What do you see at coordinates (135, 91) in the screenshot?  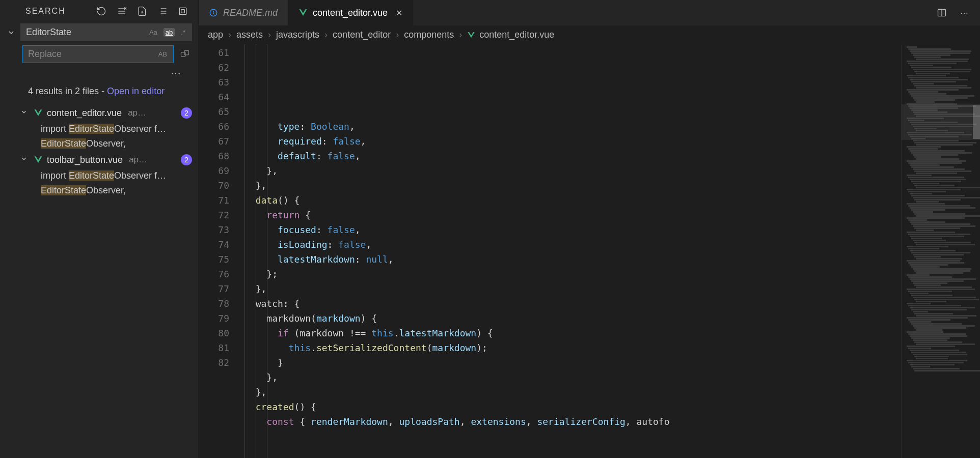 I see `open-in-editor-link: Open in editor` at bounding box center [135, 91].